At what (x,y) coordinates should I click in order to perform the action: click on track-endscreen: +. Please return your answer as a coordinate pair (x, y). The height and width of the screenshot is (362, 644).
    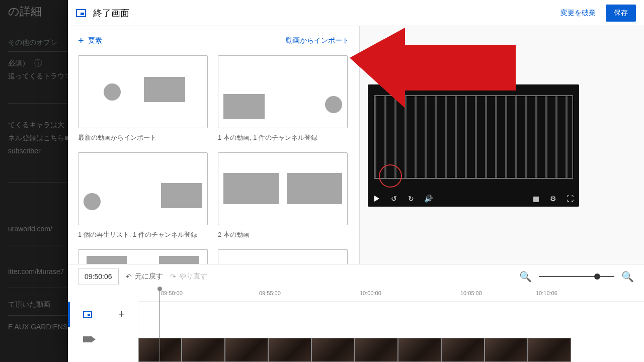
    Looking at the image, I should click on (103, 314).